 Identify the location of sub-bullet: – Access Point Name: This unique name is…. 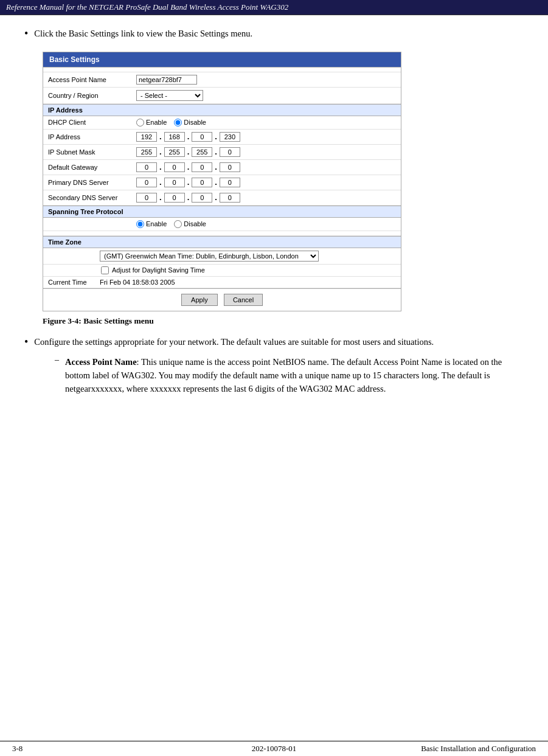
(290, 376).